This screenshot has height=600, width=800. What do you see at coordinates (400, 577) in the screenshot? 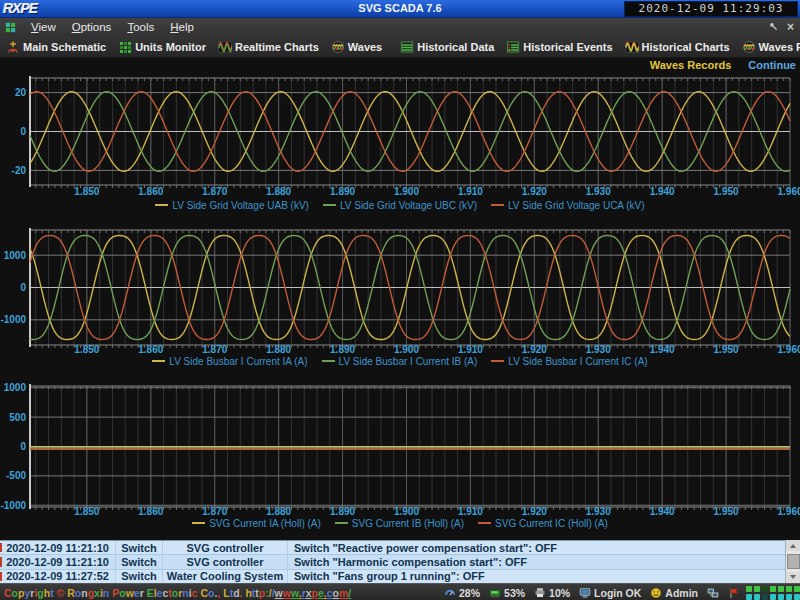
I see `event-row: 2020-12-09 11:27:52SwitchWater Cooling S…` at bounding box center [400, 577].